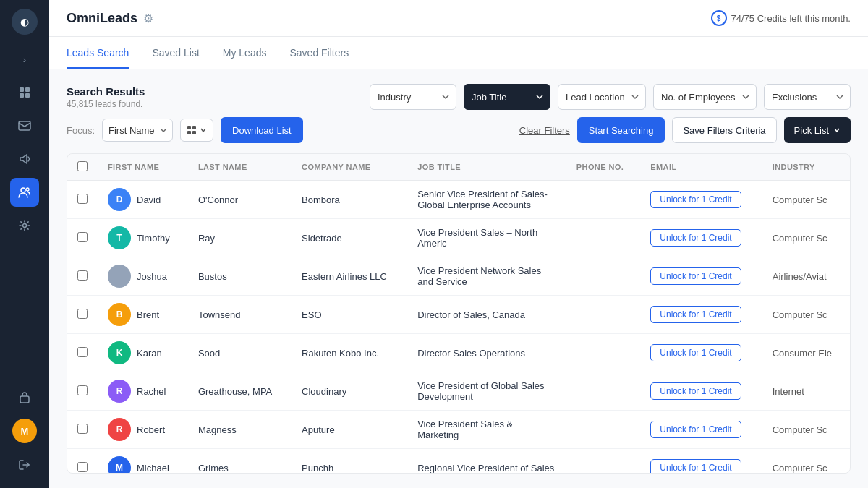  I want to click on avatar: K, so click(119, 353).